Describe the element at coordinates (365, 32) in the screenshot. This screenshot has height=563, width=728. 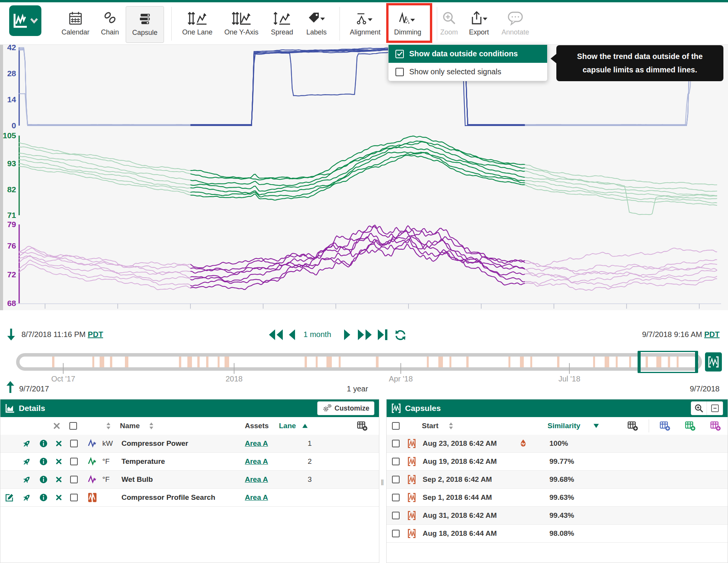
I see `toolbar-label-alignment: Alignment` at that location.